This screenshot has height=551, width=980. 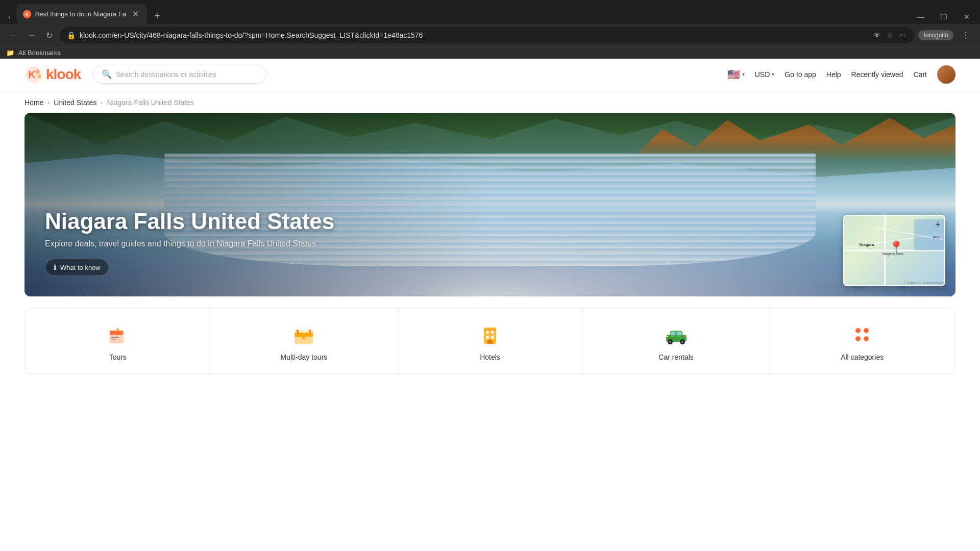 What do you see at coordinates (81, 14) in the screenshot?
I see `tab-title: Best things to do in Niagara Fa` at bounding box center [81, 14].